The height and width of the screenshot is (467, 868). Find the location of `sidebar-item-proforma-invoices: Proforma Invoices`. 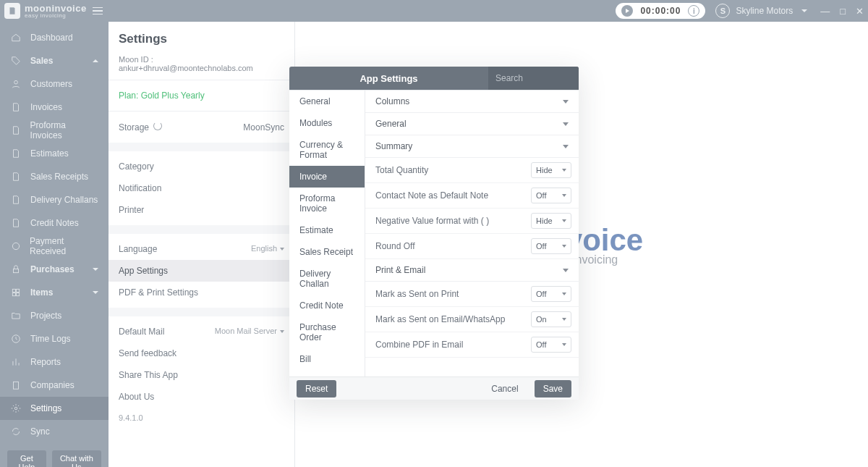

sidebar-item-proforma-invoices: Proforma Invoices is located at coordinates (54, 130).